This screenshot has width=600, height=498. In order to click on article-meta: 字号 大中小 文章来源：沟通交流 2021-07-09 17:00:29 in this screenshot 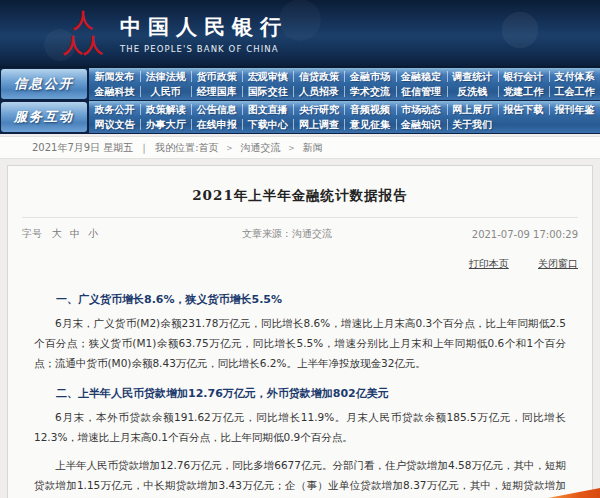, I will do `click(300, 229)`.